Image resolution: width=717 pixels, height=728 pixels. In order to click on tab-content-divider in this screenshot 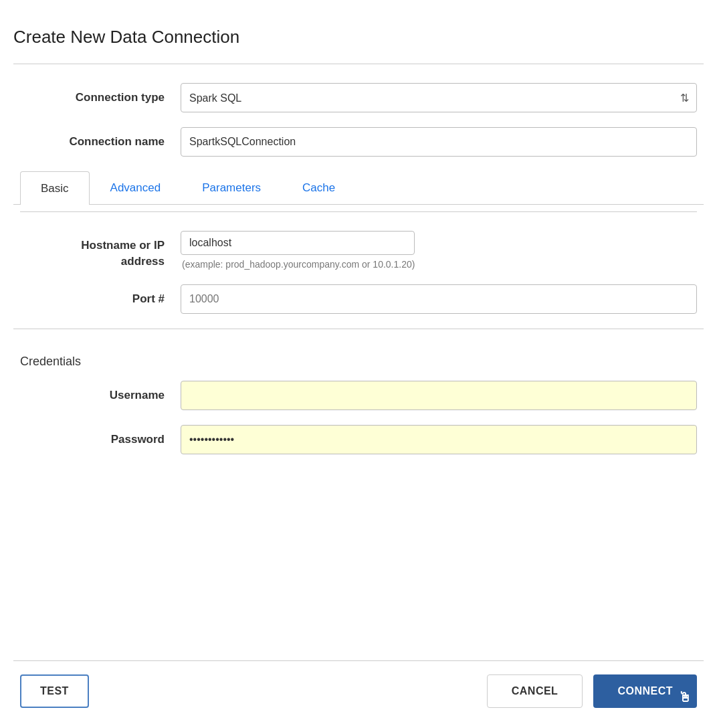, I will do `click(358, 211)`.